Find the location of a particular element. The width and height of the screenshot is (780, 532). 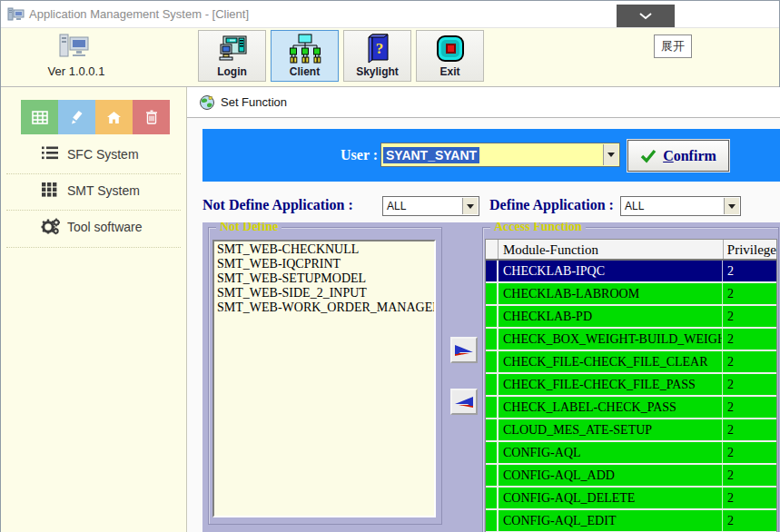

move-left-button is located at coordinates (464, 401).